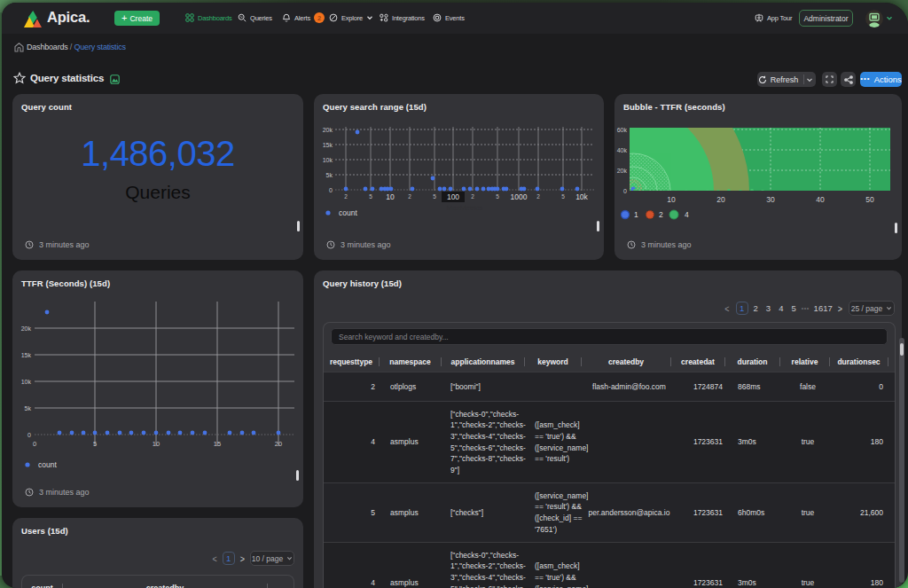  I want to click on svg-text: 1, so click(637, 215).